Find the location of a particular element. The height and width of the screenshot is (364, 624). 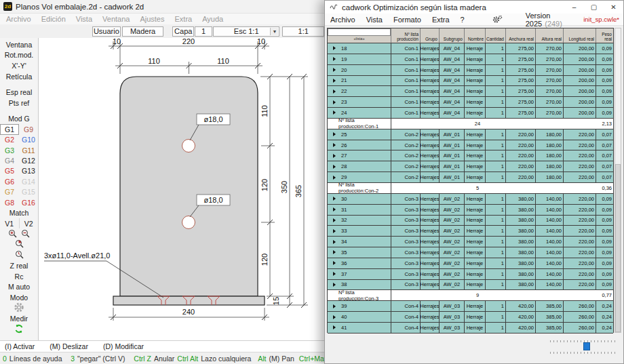

sidebar-item-modo: Modo is located at coordinates (19, 298).